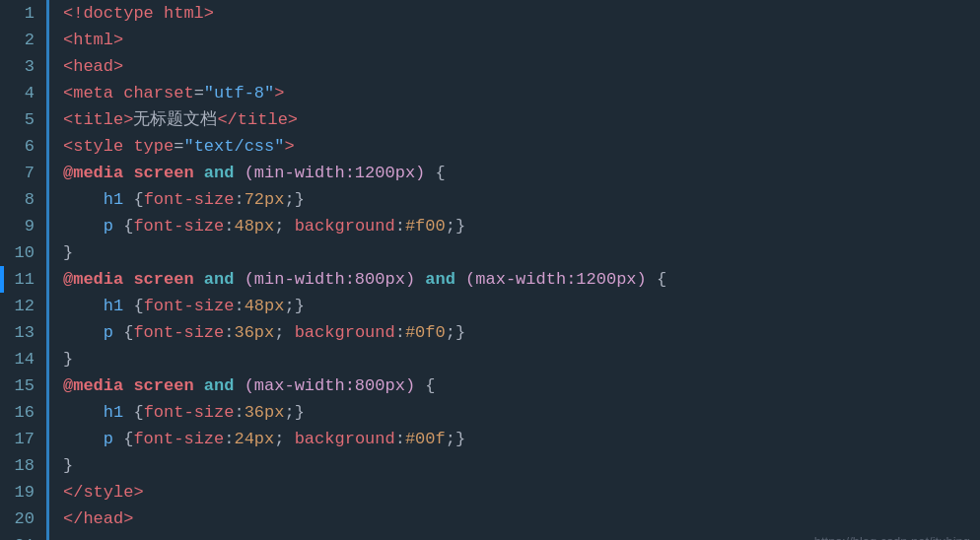 The width and height of the screenshot is (980, 540). I want to click on tag-token: <style, so click(99, 146).